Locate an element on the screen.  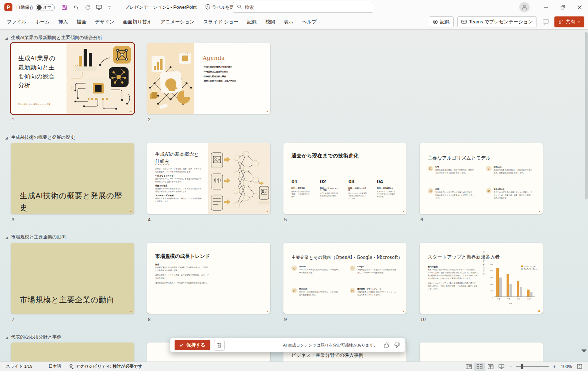
slide-thumbnail-1: 生成AI業界の最新動向と主要傾向の総合分析 明快な洞察で捉える最新トレンドと影響 is located at coordinates (72, 79).